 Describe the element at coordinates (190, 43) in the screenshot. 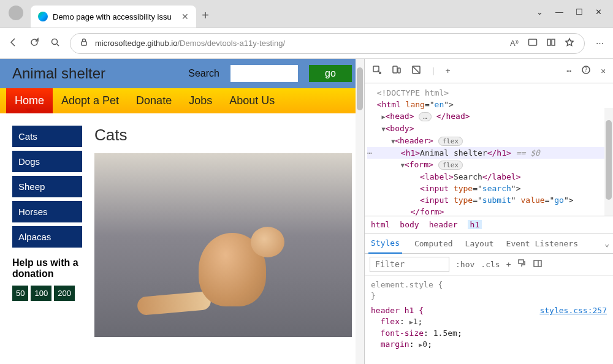

I see `url-text: microsoftedge.github.io/Demos/devtools-a…` at that location.